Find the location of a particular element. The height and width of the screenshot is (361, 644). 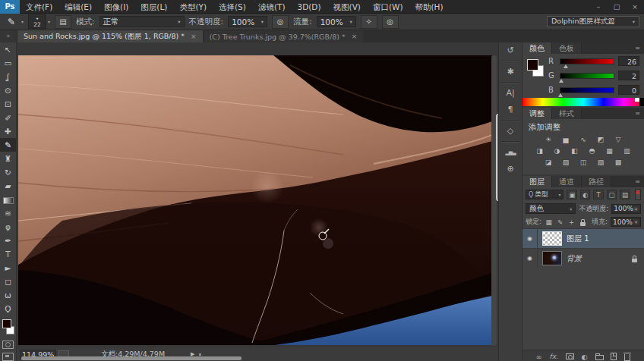

layer-name: 背景 is located at coordinates (574, 259).